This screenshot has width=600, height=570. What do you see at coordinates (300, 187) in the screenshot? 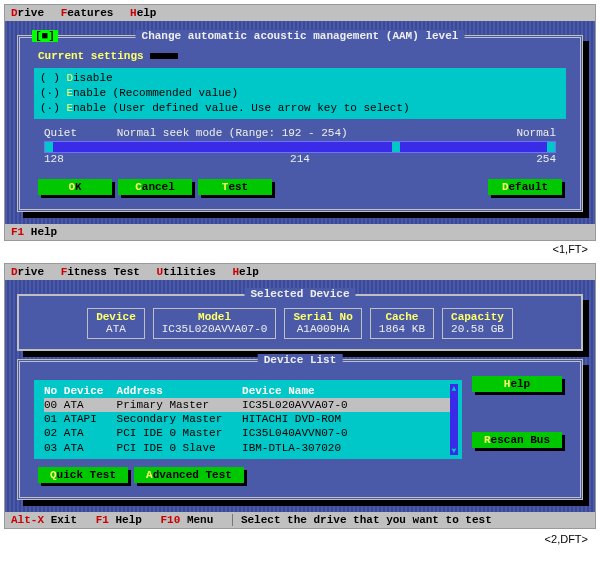
I see `dialog-button-row: OK Cancel Test Default` at bounding box center [300, 187].